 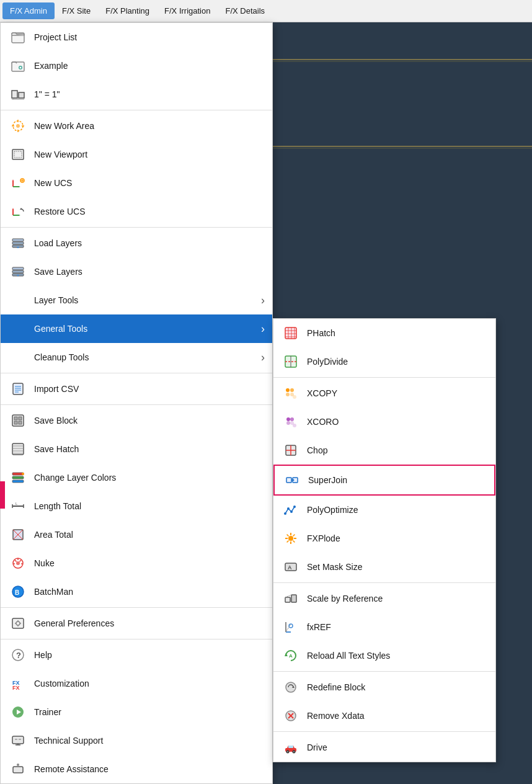 What do you see at coordinates (149, 684) in the screenshot?
I see `menu-label-customization: Customization` at bounding box center [149, 684].